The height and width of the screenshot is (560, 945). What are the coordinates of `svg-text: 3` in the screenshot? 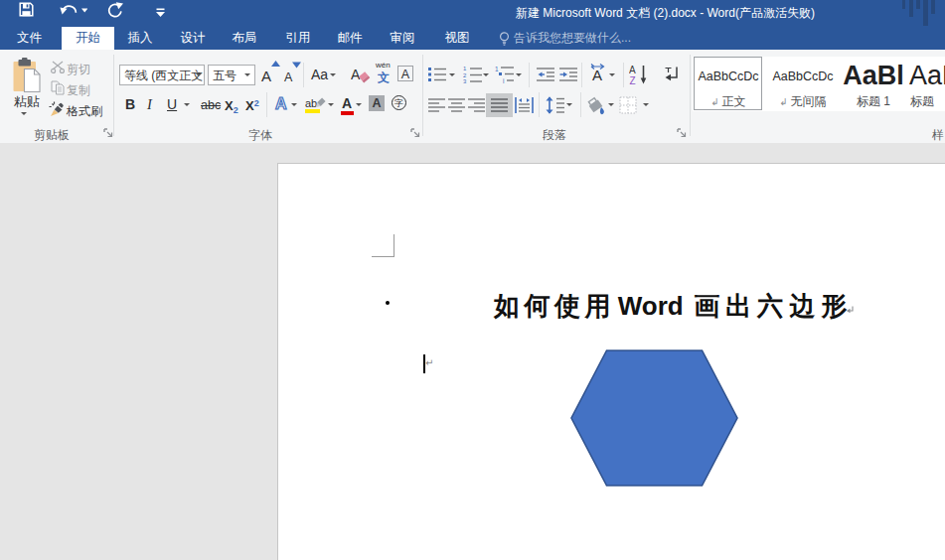 It's located at (465, 81).